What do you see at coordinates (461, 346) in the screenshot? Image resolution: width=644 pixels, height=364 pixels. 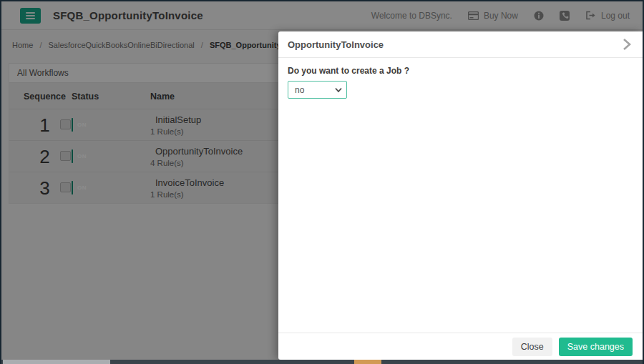 I see `modal-footer: Close Save changes` at bounding box center [461, 346].